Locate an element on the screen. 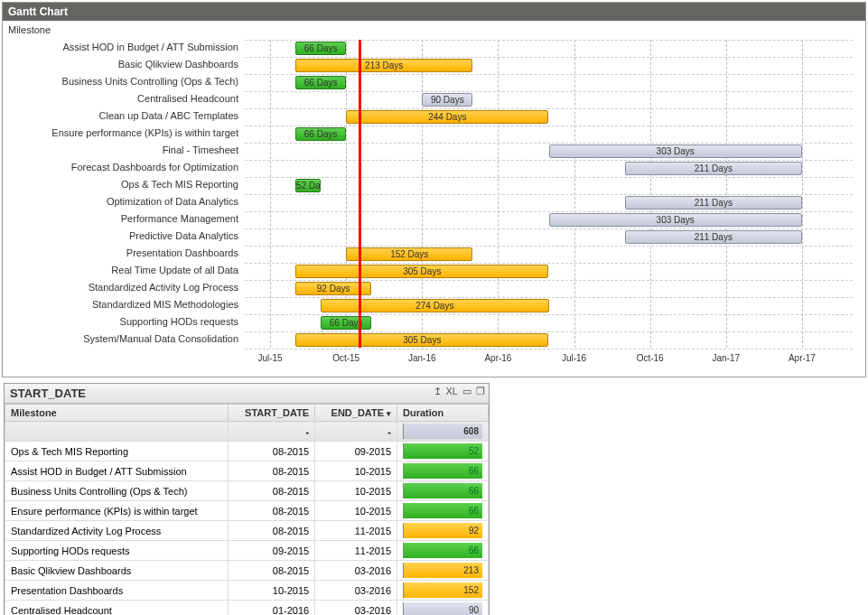 This screenshot has width=868, height=615. table-row: Assist HOD in Budget / ATT Submission08-… is located at coordinates (247, 471).